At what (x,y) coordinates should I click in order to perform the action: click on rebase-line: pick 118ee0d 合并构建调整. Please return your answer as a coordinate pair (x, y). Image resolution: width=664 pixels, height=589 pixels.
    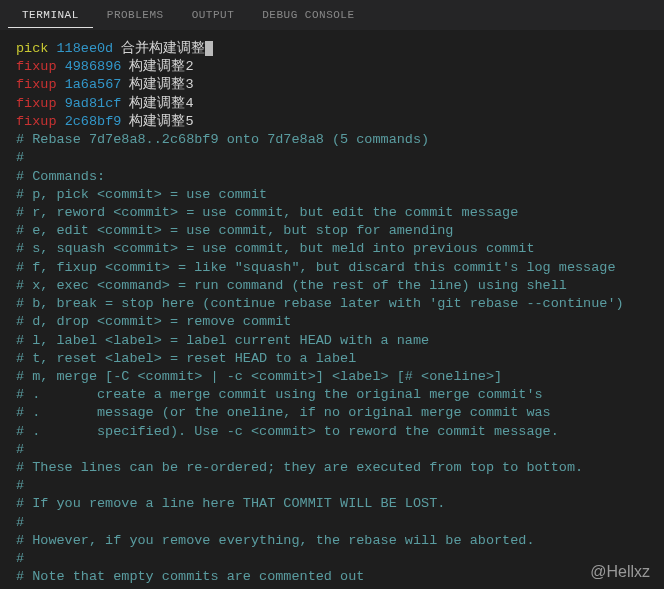
    Looking at the image, I should click on (332, 49).